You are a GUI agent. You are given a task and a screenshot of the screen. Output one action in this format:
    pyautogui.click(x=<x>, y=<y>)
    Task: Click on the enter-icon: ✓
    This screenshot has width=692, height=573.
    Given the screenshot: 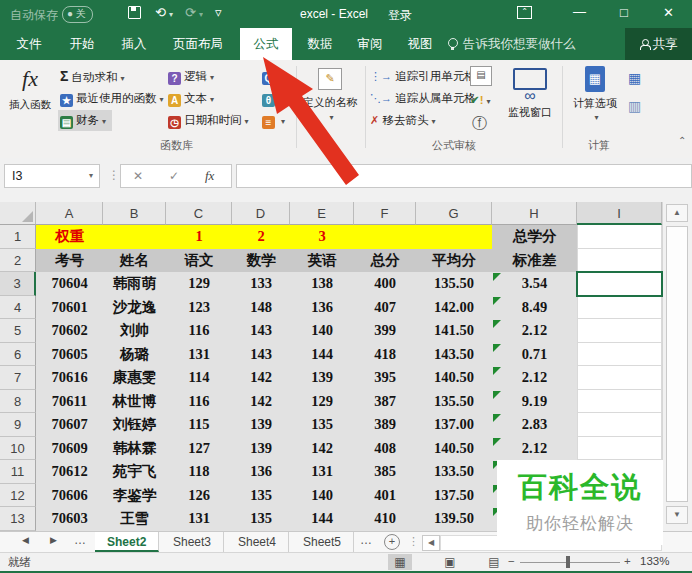 What is the action you would take?
    pyautogui.click(x=174, y=176)
    